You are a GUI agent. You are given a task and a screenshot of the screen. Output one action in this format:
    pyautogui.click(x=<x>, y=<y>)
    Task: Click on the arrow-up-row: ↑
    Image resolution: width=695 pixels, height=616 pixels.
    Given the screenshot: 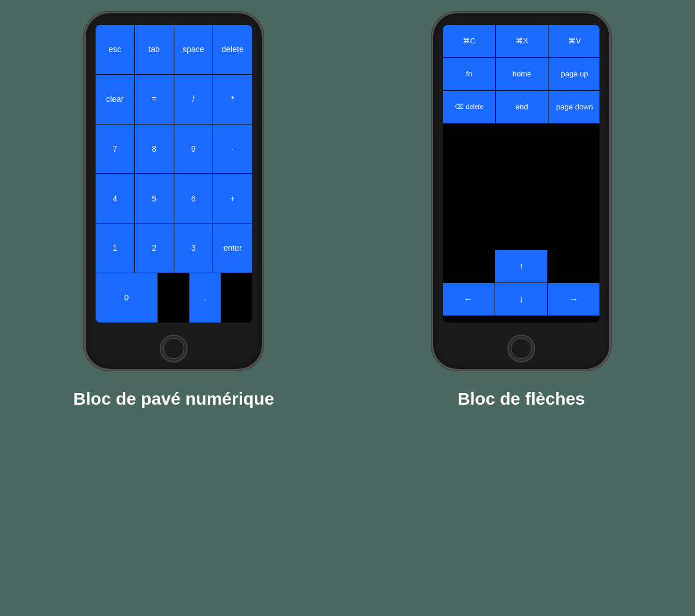 What is the action you would take?
    pyautogui.click(x=521, y=266)
    